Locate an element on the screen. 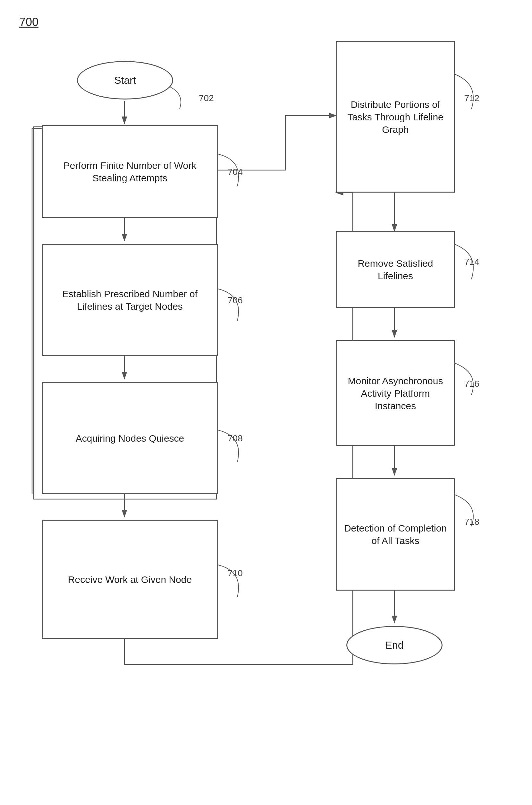 The image size is (532, 805). box-704: Perform Finite Number of Work Stealing A… is located at coordinates (130, 172).